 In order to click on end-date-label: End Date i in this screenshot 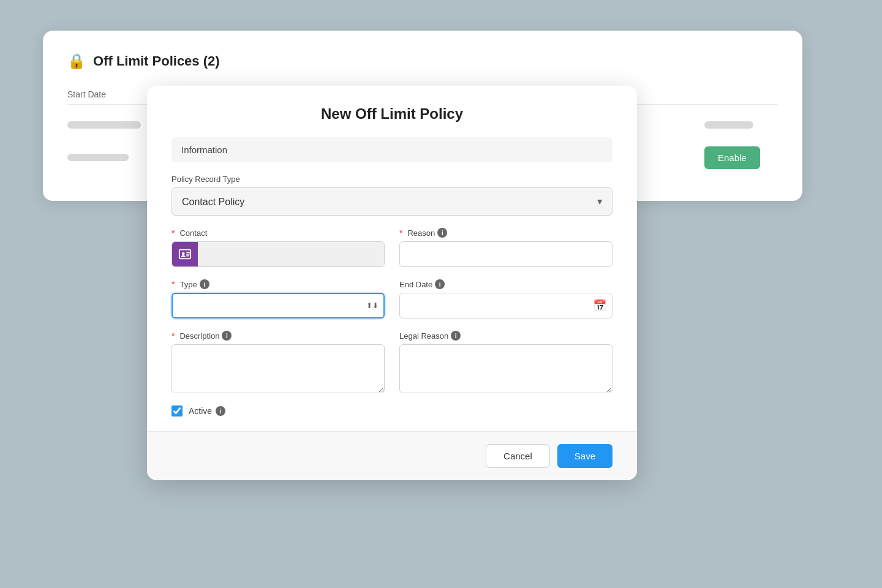, I will do `click(506, 284)`.